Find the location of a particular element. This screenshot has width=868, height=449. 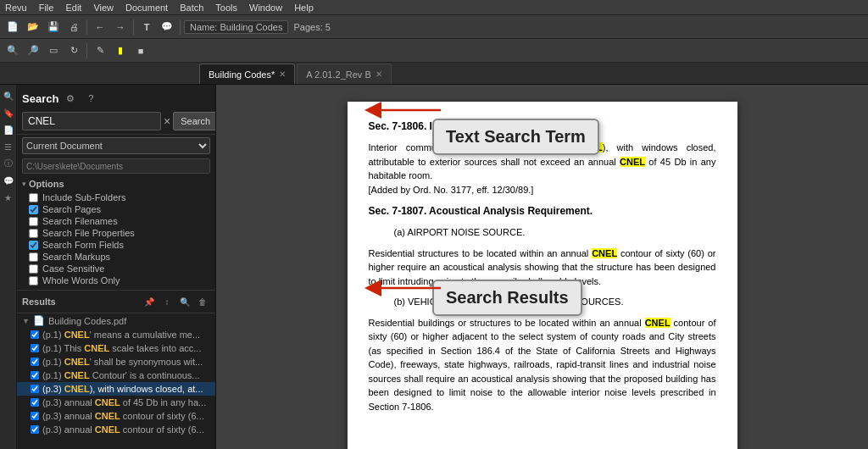

clear-search-button: × is located at coordinates (167, 121).